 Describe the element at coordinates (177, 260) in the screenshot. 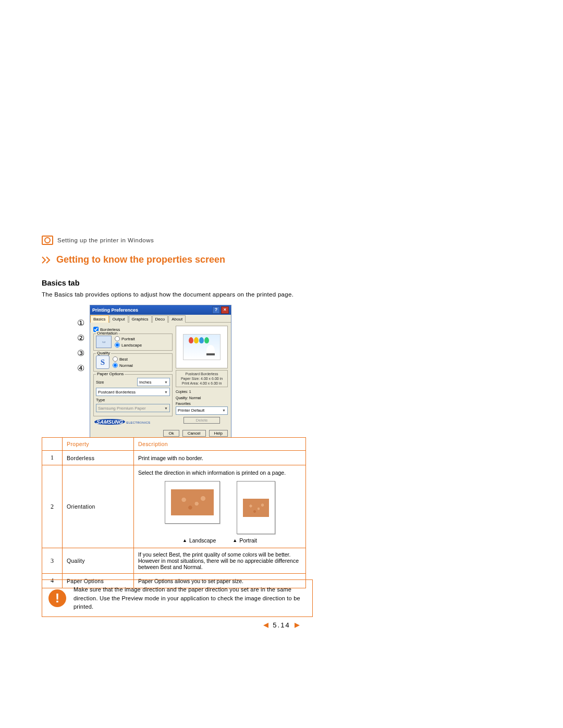

I see `section-heading: Getting to know the properties screen` at that location.